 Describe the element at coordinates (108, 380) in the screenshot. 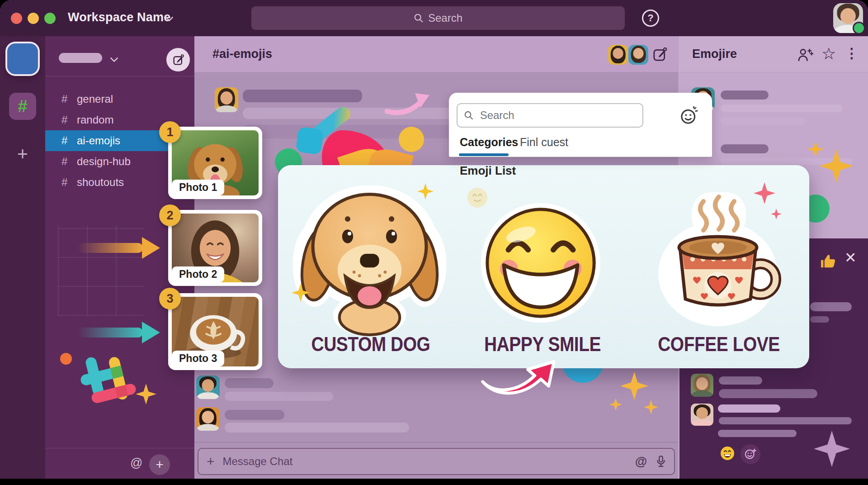

I see `slack-logo` at that location.